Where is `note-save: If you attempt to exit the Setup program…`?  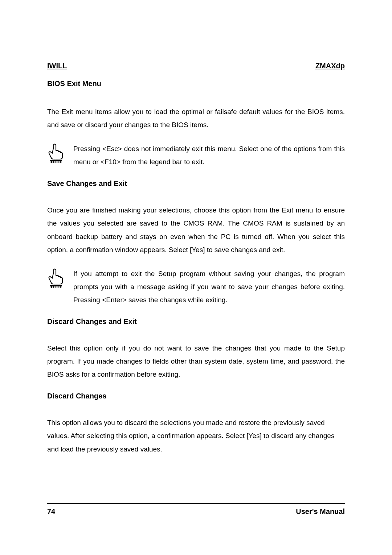 note-save: If you attempt to exit the Setup program… is located at coordinates (196, 287).